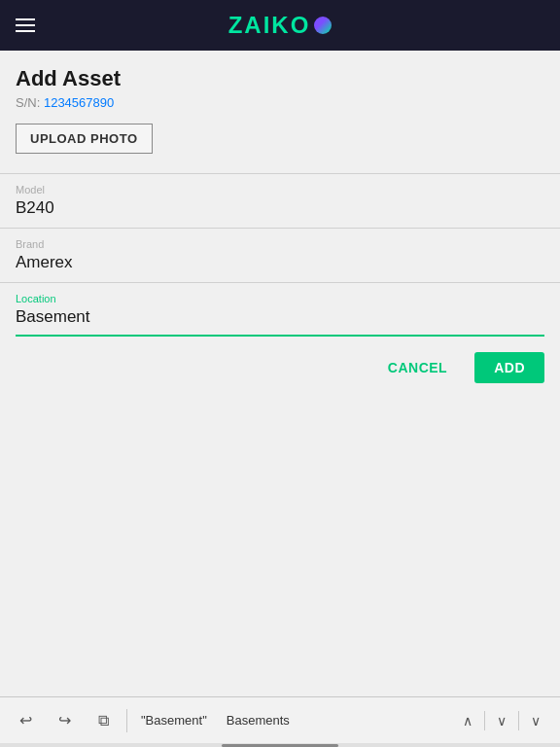 The width and height of the screenshot is (560, 747). I want to click on bottom-bar, so click(280, 745).